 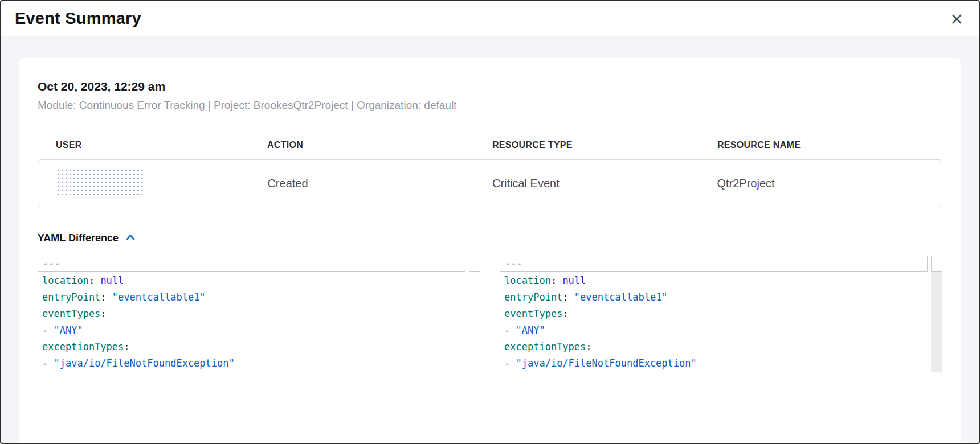 What do you see at coordinates (259, 314) in the screenshot?
I see `yaml-panel-before: ---location: nullentryPoint: "eventcalla…` at bounding box center [259, 314].